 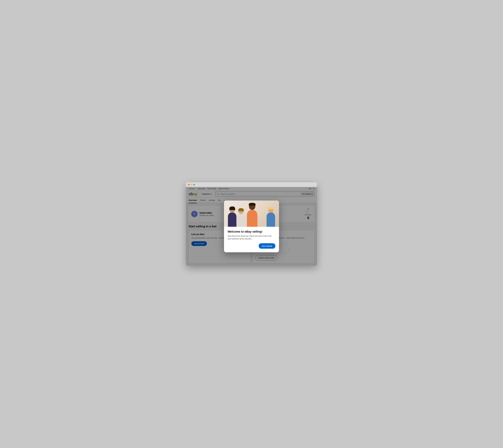 I want to click on people-illustration, so click(x=252, y=214).